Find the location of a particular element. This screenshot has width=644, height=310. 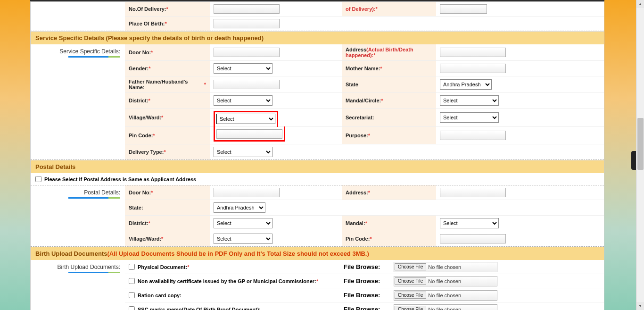

top-remnant-block: No.Of Delivery:* of Delivery):* Place Of… is located at coordinates (317, 17).